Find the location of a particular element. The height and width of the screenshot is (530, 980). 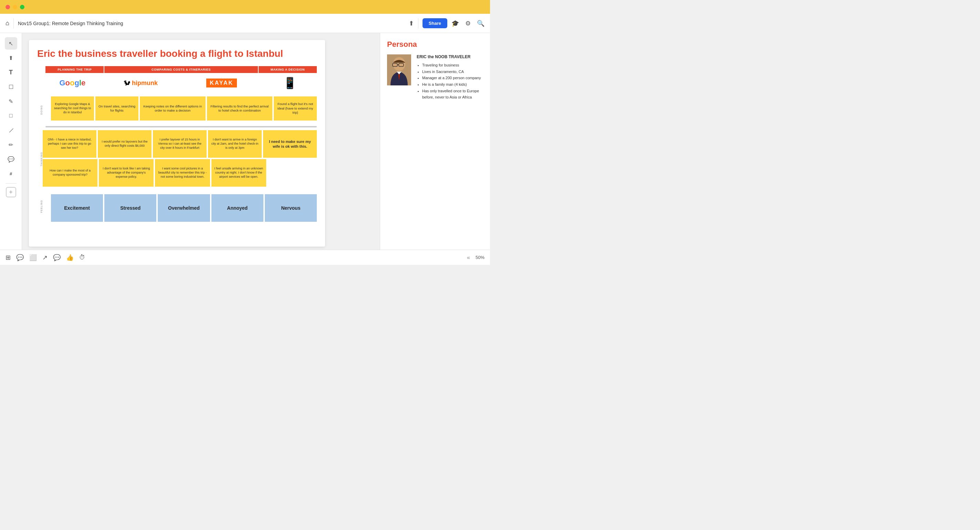

separator-line is located at coordinates (181, 127).